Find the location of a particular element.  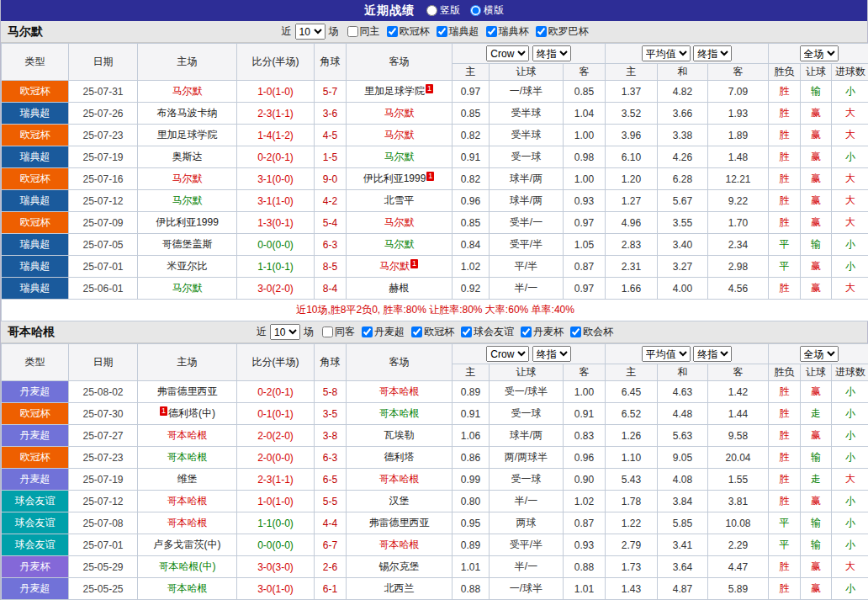

home-team-link: 布洛马波卡纳 is located at coordinates (188, 113).